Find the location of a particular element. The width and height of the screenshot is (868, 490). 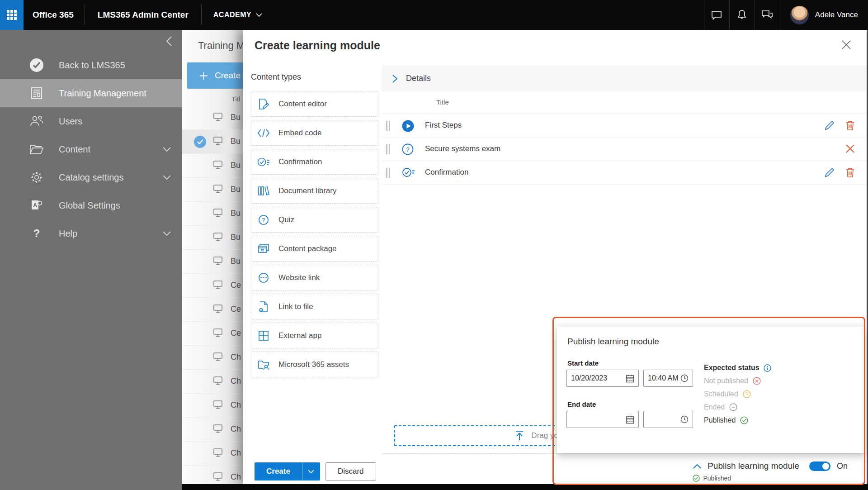

app-launcher-button is located at coordinates (12, 15).